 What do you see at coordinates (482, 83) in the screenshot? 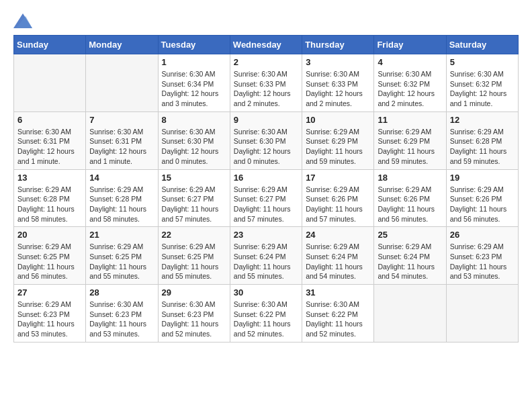
I see `calendar-day-cell: 5Sunrise: 6:30 AMSunset: 6:32 PMDaylight…` at bounding box center [482, 83].